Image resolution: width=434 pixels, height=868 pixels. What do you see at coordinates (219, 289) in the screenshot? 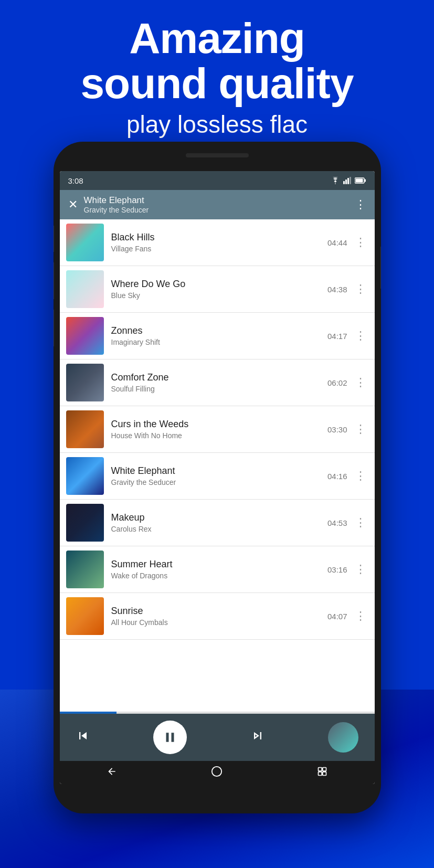
I see `track-info-1: Where Do We GoBlue Sky` at bounding box center [219, 289].